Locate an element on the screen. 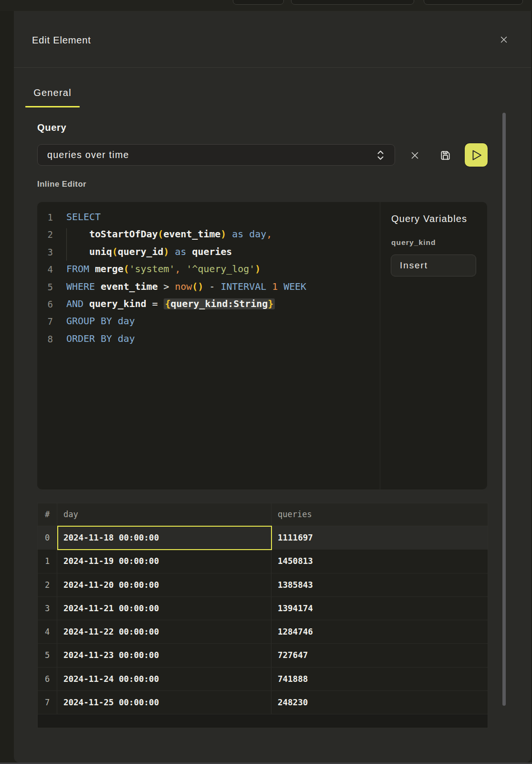  line-number: 2 is located at coordinates (45, 234).